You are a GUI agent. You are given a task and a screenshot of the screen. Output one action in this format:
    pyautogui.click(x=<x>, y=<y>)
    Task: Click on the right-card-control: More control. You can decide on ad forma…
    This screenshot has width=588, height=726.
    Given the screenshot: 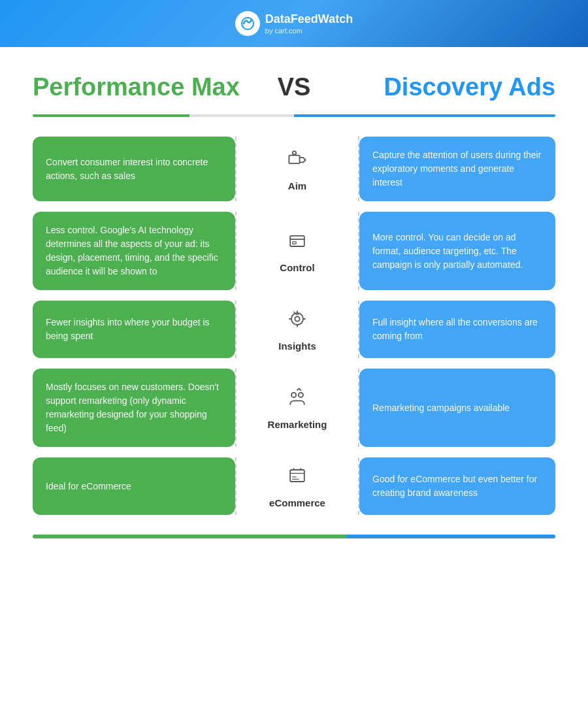 What is the action you would take?
    pyautogui.click(x=457, y=251)
    